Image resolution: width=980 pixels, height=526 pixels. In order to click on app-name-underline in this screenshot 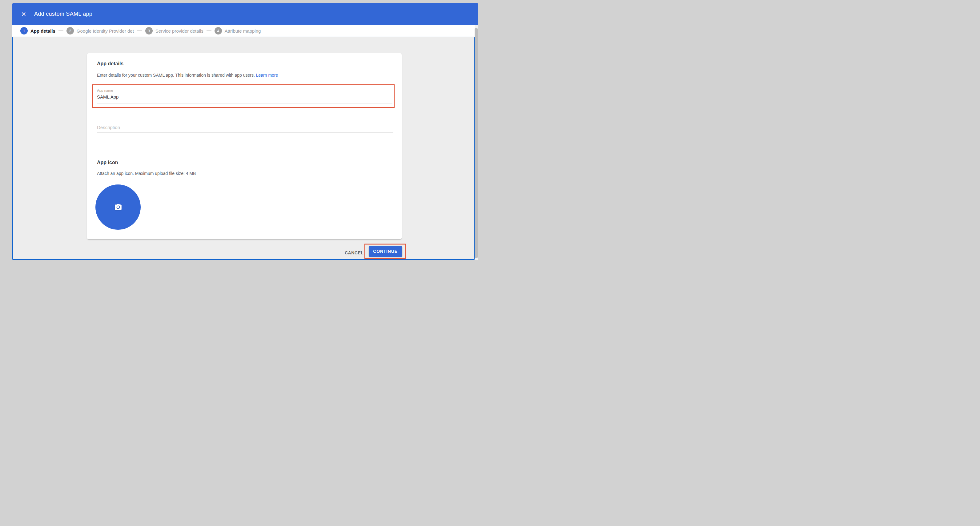, I will do `click(245, 104)`.